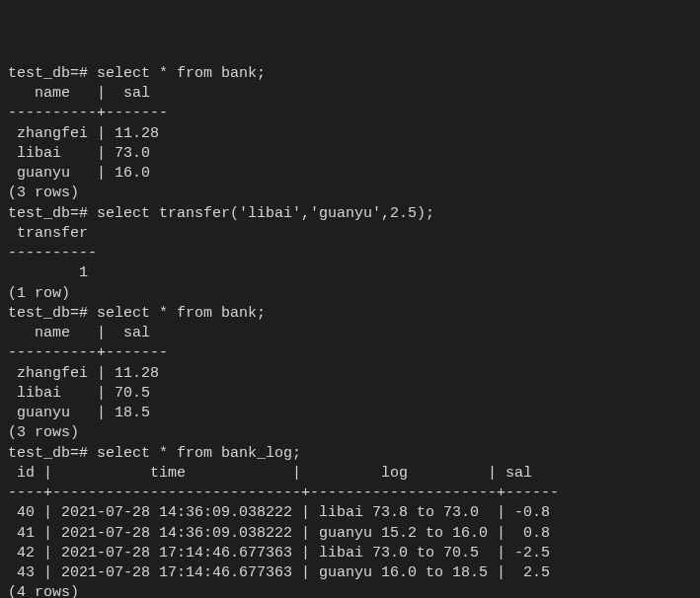 Image resolution: width=700 pixels, height=598 pixels. Describe the element at coordinates (350, 513) in the screenshot. I see `output-line: 40 | 2021-07-28 14:36:09.038222 | libai …` at that location.